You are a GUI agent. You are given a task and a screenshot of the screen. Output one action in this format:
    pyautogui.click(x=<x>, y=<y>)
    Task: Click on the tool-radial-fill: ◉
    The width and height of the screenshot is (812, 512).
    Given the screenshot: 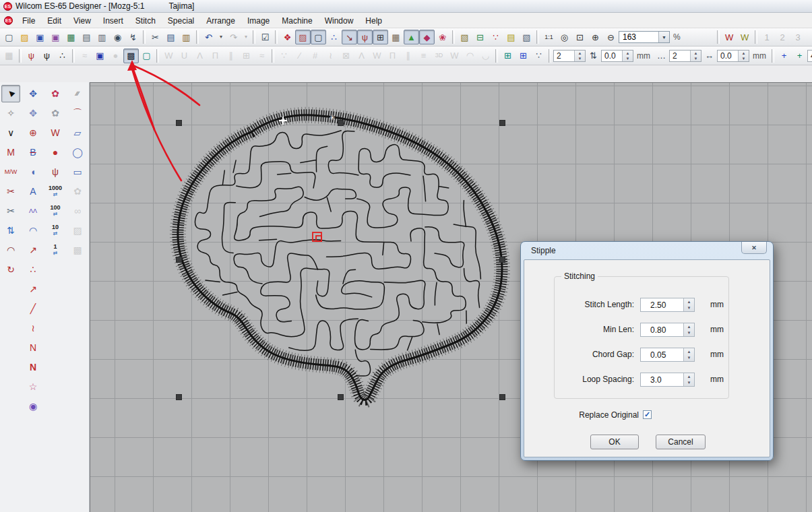 What is the action you would take?
    pyautogui.click(x=33, y=406)
    